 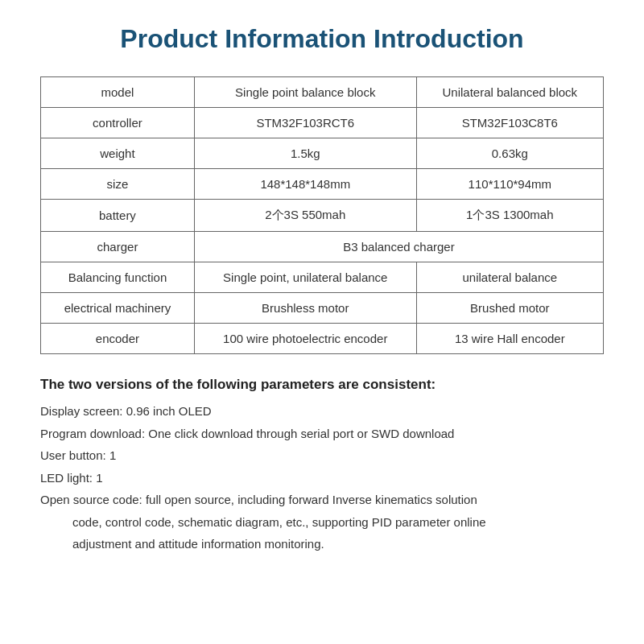 What do you see at coordinates (118, 278) in the screenshot?
I see `table-cell-label: Balancing function` at bounding box center [118, 278].